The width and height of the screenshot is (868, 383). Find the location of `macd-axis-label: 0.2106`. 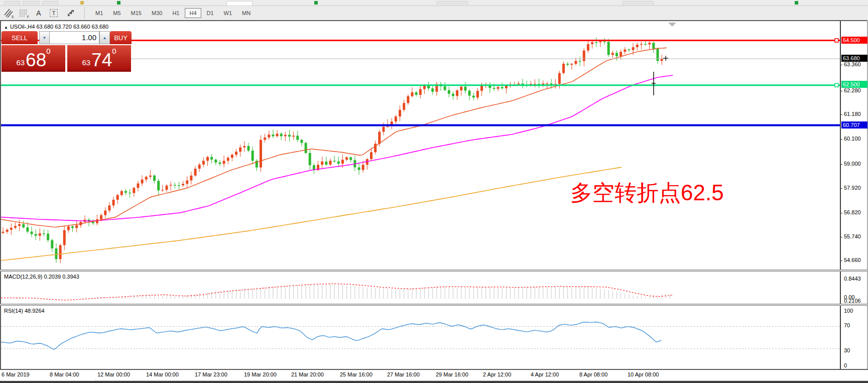

macd-axis-label: 0.2106 is located at coordinates (852, 301).